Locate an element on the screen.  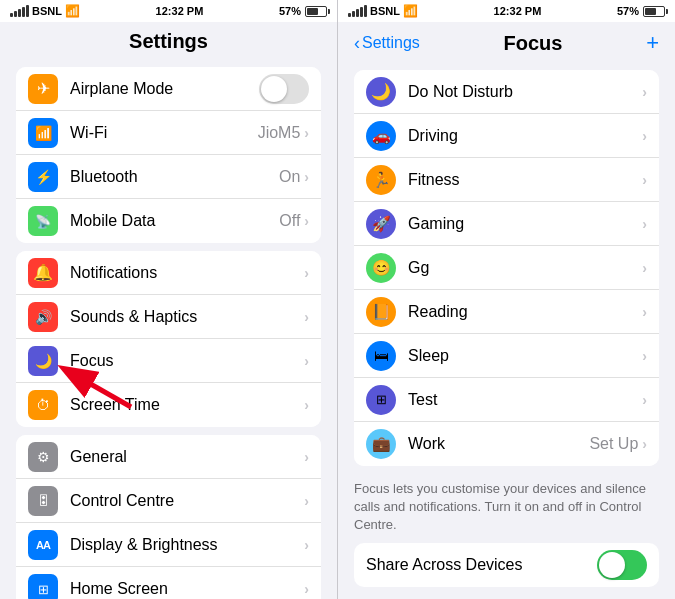
mobiledata-row: 📡 Mobile Data Off › is located at coordinates (168, 221).